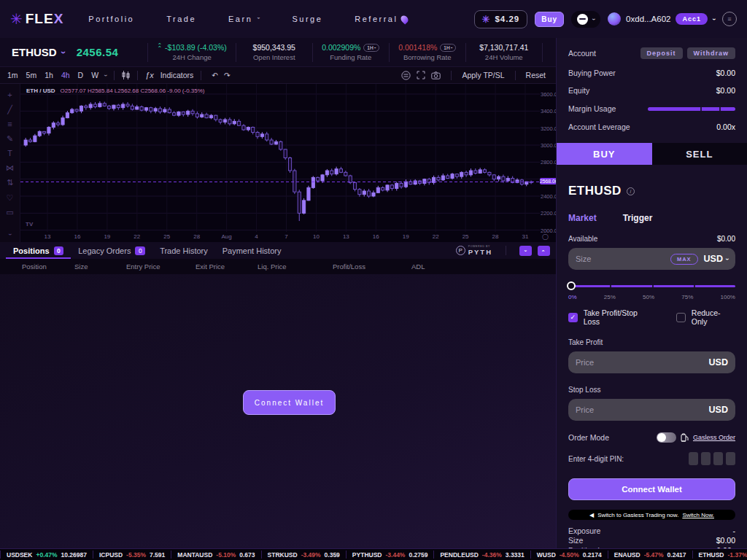  I want to click on stop-loss-input: Price USD, so click(652, 410).